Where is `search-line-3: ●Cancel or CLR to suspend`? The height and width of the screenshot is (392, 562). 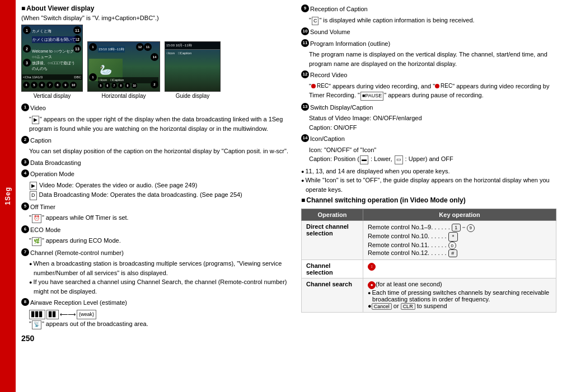
search-line-3: ●Cancel or CLR to suspend is located at coordinates (460, 306).